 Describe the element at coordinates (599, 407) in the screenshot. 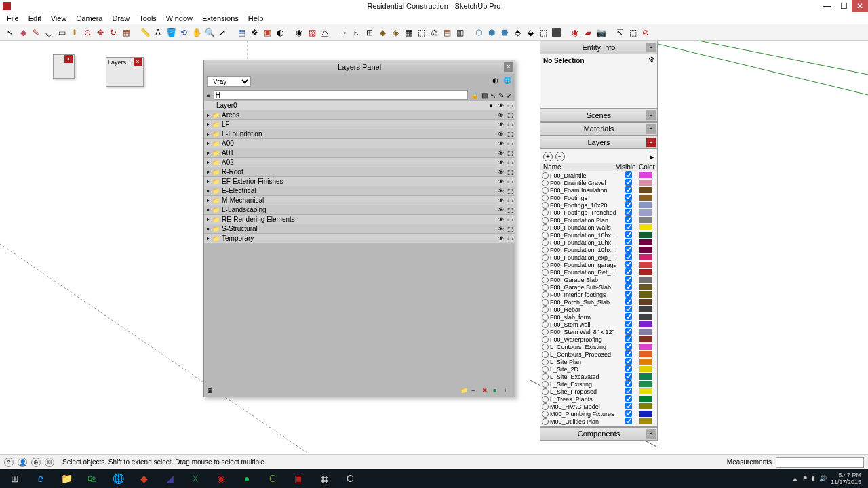

I see `layer-row: M00_HVAC Model` at that location.